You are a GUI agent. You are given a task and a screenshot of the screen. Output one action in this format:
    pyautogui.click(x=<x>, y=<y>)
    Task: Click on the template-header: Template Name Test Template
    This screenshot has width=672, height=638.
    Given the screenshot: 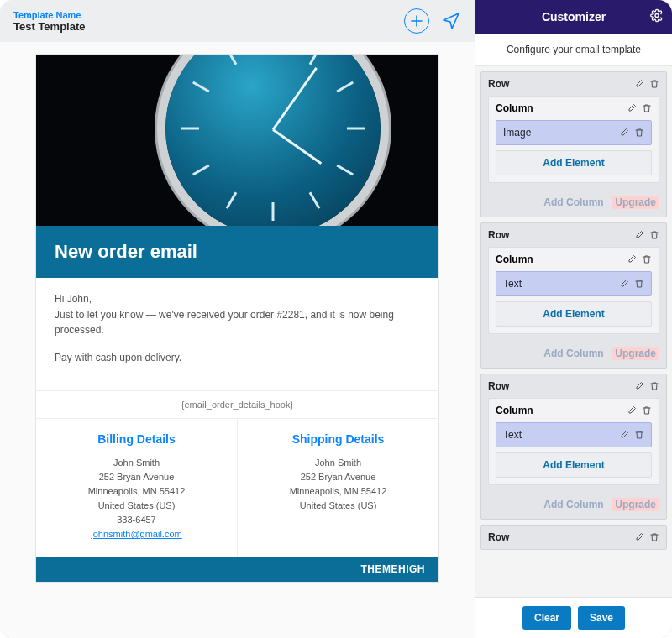 What is the action you would take?
    pyautogui.click(x=237, y=21)
    